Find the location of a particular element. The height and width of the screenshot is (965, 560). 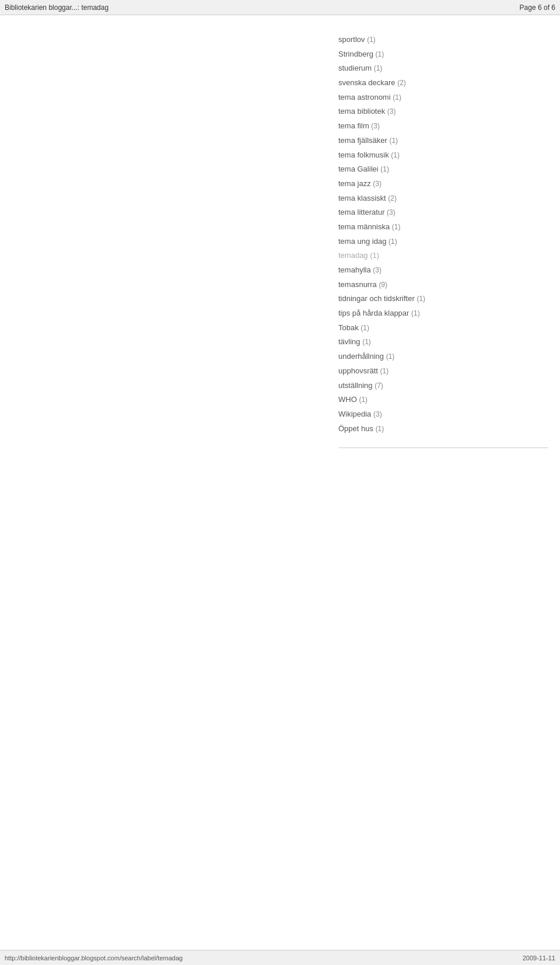

list-item: utställning (7) is located at coordinates (443, 386).